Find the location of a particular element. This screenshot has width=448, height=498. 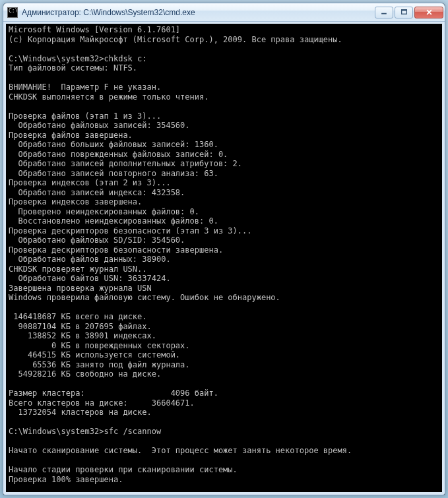

terminal-line: Восстановлено неиндексированных файлов: … is located at coordinates (224, 222).